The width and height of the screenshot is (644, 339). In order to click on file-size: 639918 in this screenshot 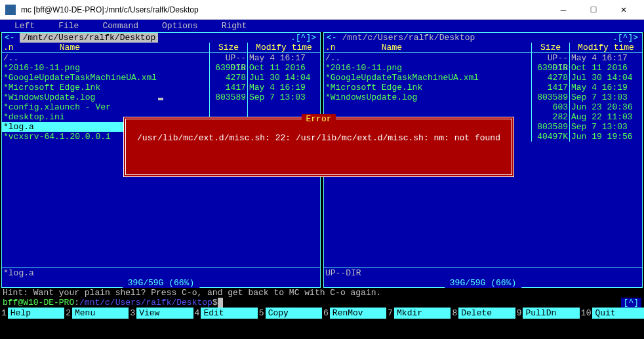, I will do `click(551, 68)`.